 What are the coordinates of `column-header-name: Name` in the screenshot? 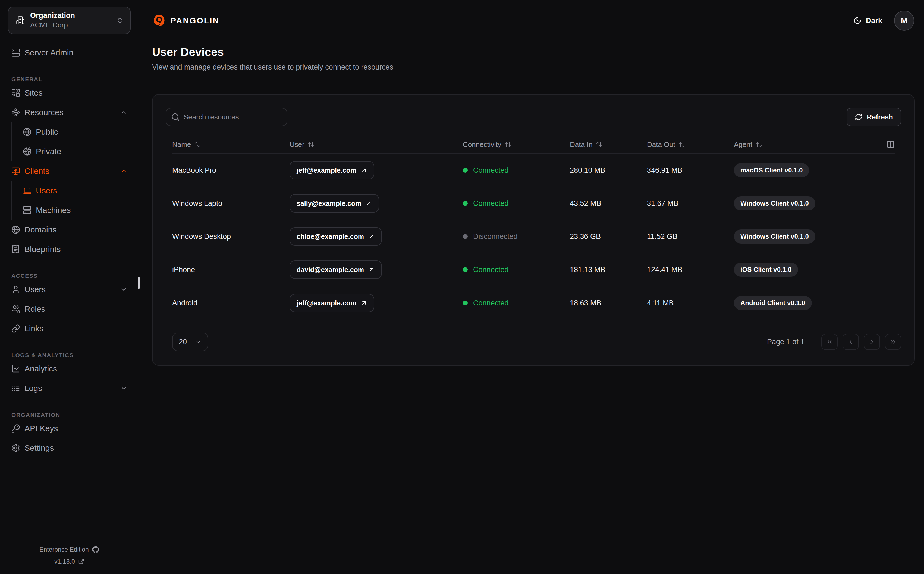 It's located at (231, 145).